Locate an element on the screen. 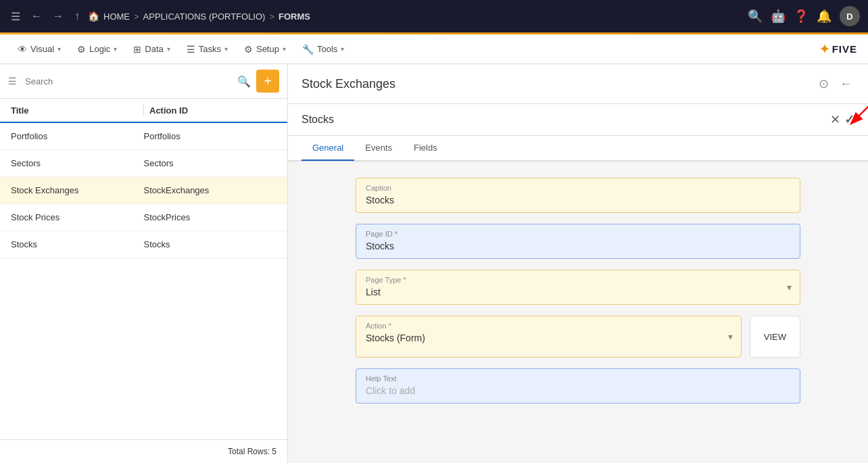 The height and width of the screenshot is (463, 868). secondary-nav: 👁 Visual ▾ ⚙ Logic ▾ ⊞ Data ▾ ☰ Tasks ▾ … is located at coordinates (434, 49).